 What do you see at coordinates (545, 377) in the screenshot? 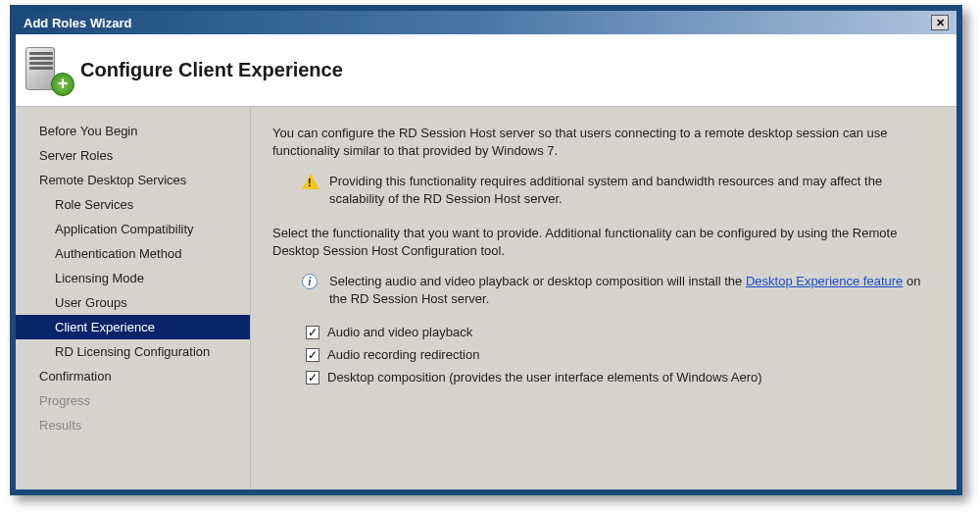
I see `checkbox-label: Desktop composition (provides the user i…` at bounding box center [545, 377].